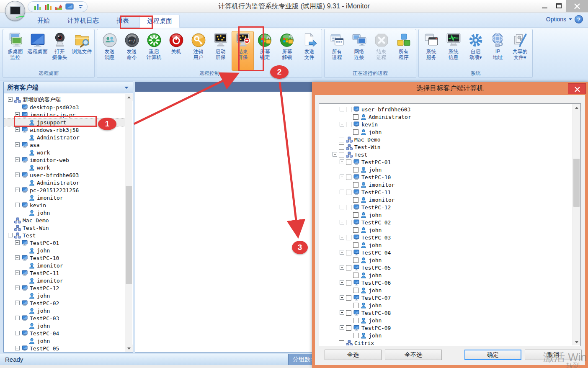 This screenshot has width=588, height=368. I want to click on start-screensaver-button: 启动 屏保, so click(220, 51).